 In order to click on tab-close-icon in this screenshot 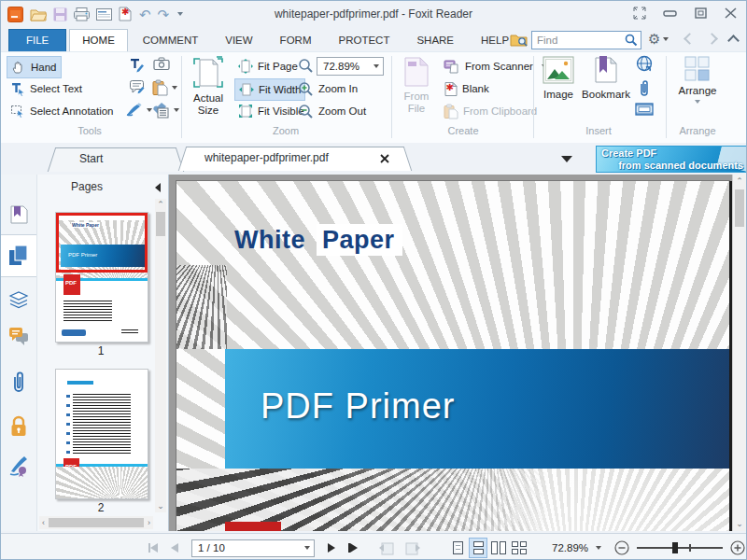, I will do `click(385, 159)`.